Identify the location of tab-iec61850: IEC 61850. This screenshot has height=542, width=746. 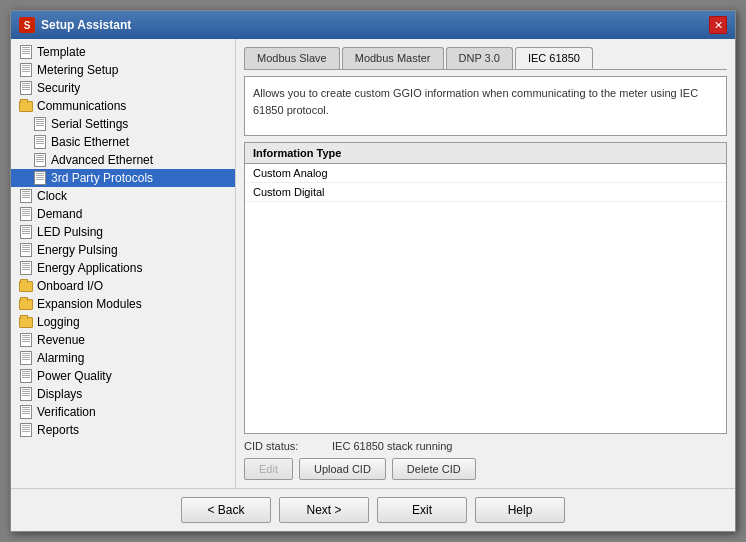
(554, 58).